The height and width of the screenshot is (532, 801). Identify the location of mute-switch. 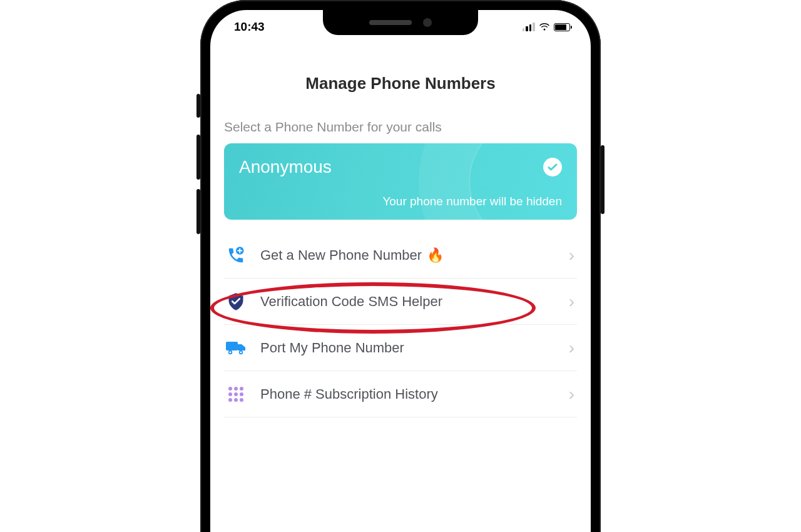
(198, 106).